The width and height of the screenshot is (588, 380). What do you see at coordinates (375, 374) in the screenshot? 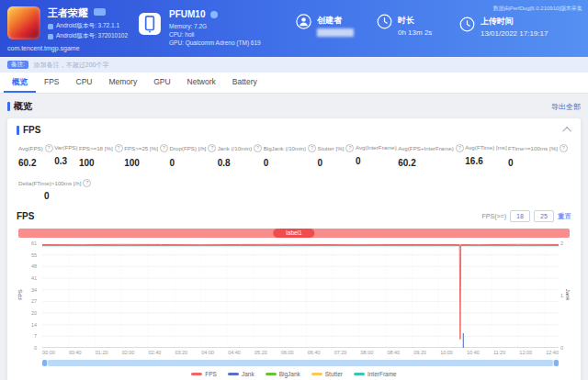
I see `legend-item-InterFrame: InterFrame` at bounding box center [375, 374].